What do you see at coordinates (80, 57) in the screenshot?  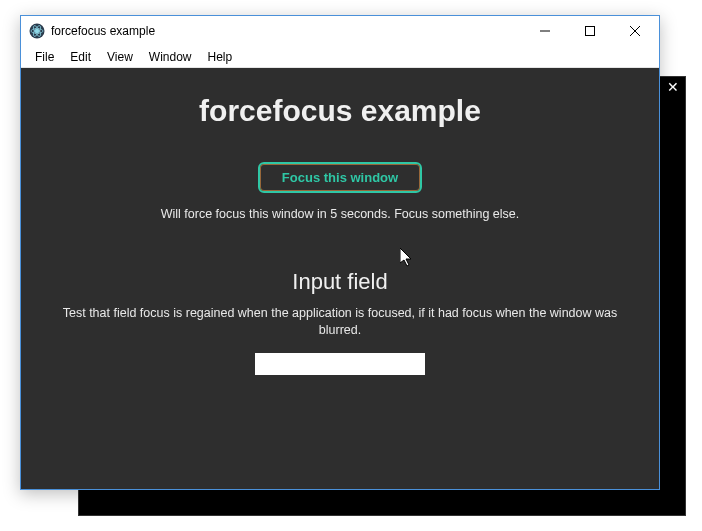 I see `menu-edit: Edit` at bounding box center [80, 57].